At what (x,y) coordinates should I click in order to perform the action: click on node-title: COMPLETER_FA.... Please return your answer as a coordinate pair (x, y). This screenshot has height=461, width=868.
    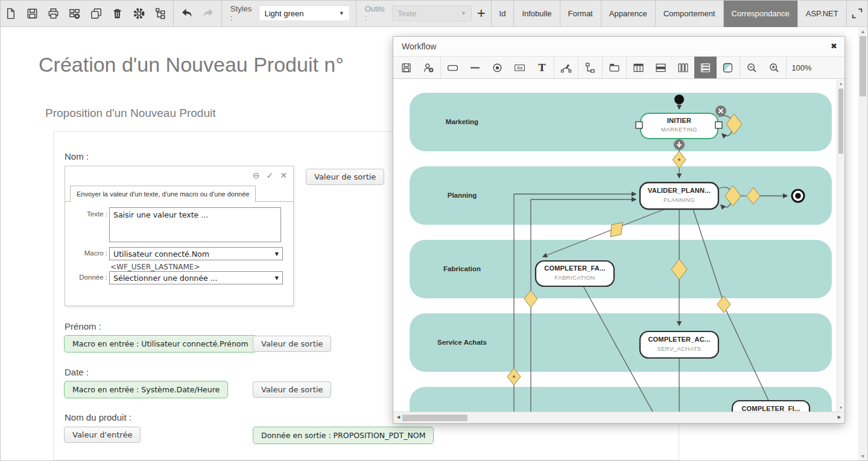
    Looking at the image, I should click on (574, 268).